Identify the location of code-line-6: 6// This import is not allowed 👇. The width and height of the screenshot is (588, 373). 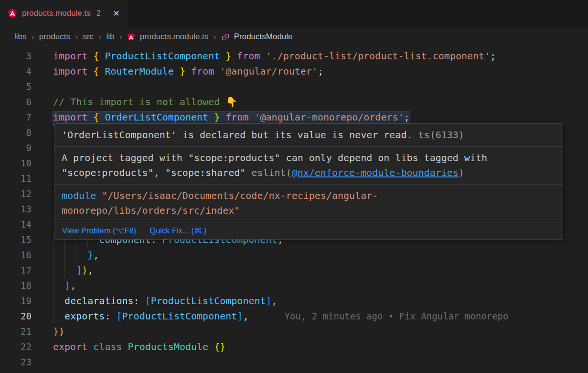
(294, 102).